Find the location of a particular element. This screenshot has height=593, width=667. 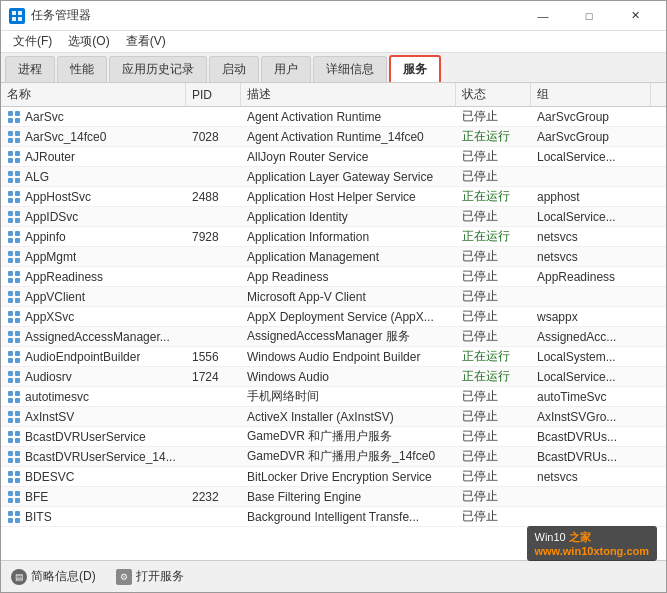

table-row: AppVClientMicrosoft App-V Client已停止 is located at coordinates (334, 297).